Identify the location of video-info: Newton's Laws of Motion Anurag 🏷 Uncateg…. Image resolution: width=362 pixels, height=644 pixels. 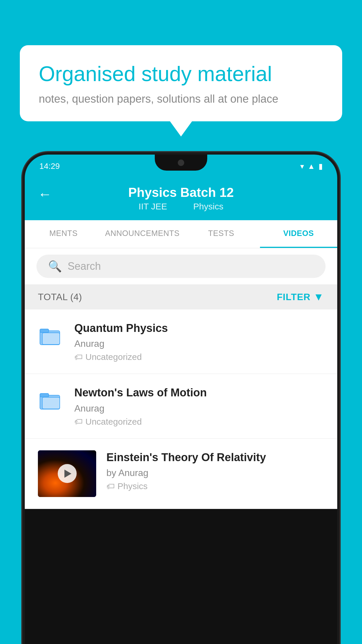
(199, 406).